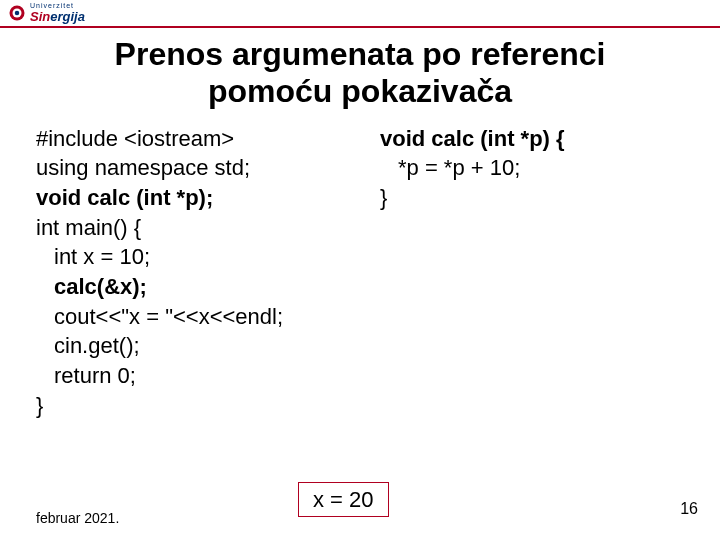 Image resolution: width=720 pixels, height=540 pixels. What do you see at coordinates (206, 376) in the screenshot?
I see `code-line: return 0;` at bounding box center [206, 376].